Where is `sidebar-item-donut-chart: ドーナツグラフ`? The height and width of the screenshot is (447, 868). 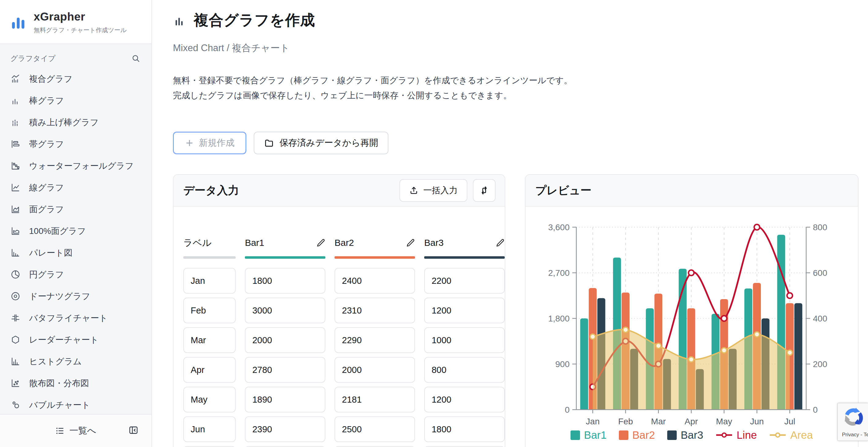 sidebar-item-donut-chart: ドーナツグラフ is located at coordinates (75, 296).